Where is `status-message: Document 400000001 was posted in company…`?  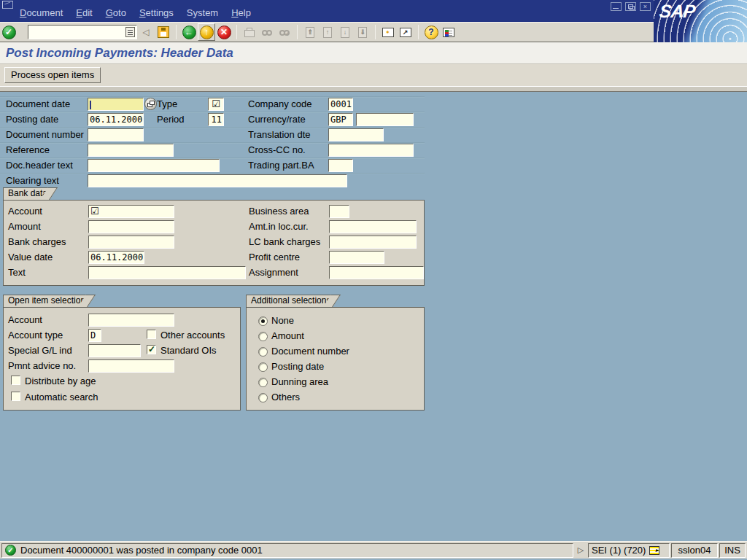 status-message: Document 400000001 was posted in company… is located at coordinates (142, 550).